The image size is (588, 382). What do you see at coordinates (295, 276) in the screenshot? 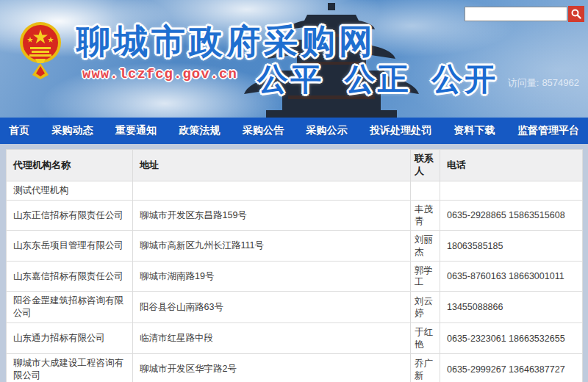
I see `table-row: 山东嘉信招标有限责任公司 聊城市湖南路19号 郭学工 0635-8760163 …` at bounding box center [295, 276].